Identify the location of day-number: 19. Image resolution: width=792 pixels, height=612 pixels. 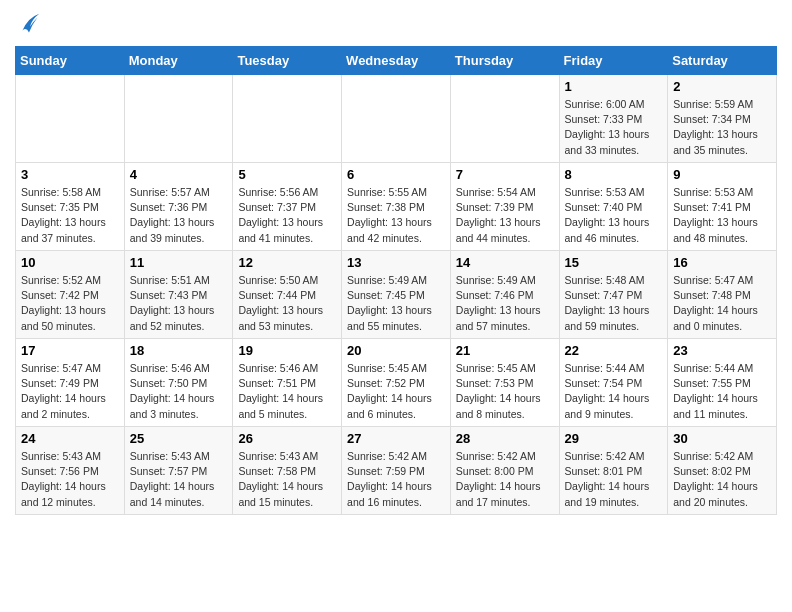
(287, 350).